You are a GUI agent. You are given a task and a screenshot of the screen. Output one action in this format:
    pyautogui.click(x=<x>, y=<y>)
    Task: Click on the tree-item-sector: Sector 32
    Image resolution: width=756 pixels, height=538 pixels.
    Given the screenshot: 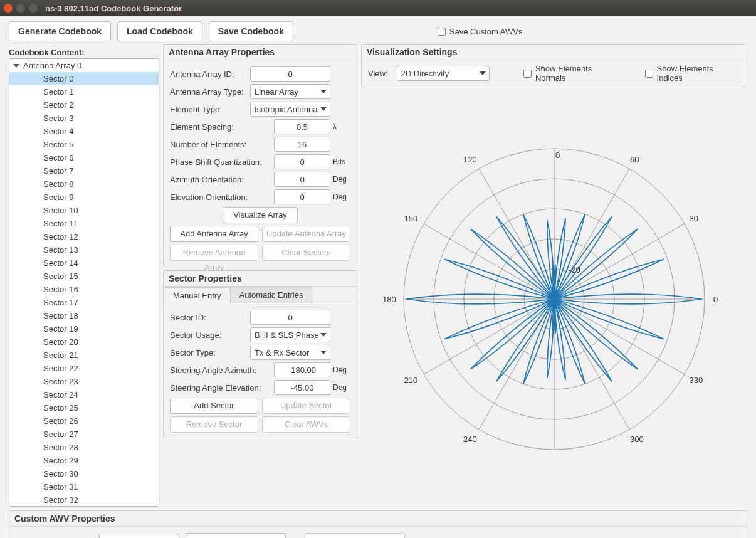 What is the action you would take?
    pyautogui.click(x=84, y=500)
    